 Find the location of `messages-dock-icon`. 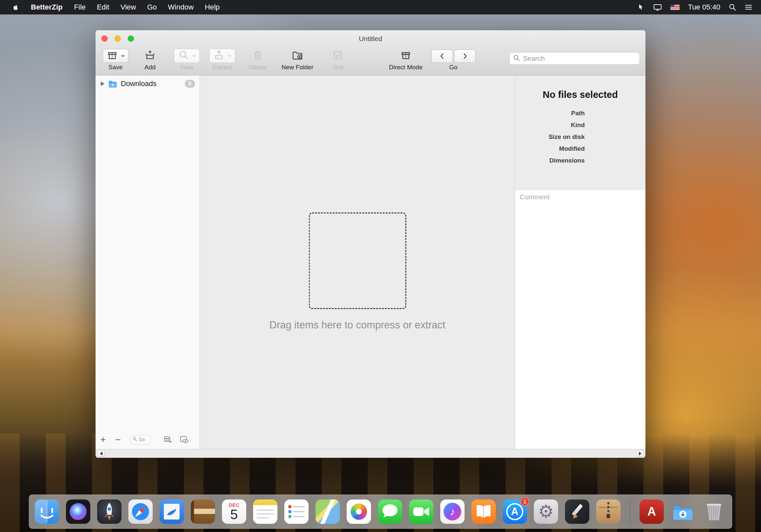

messages-dock-icon is located at coordinates (390, 512).